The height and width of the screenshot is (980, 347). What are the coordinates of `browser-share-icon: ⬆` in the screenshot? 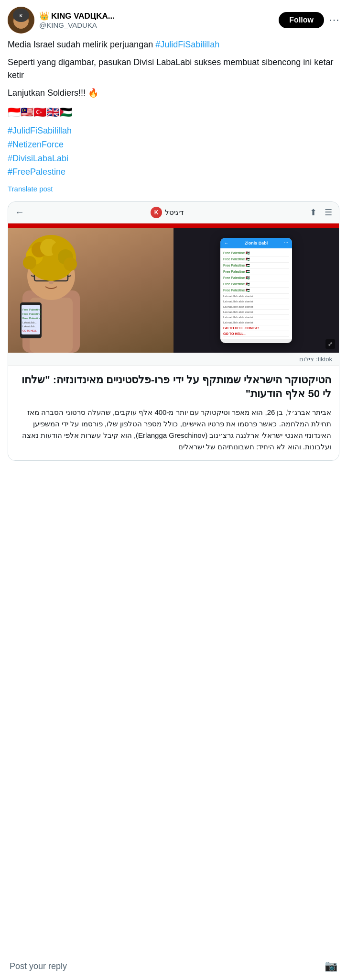 It's located at (314, 212).